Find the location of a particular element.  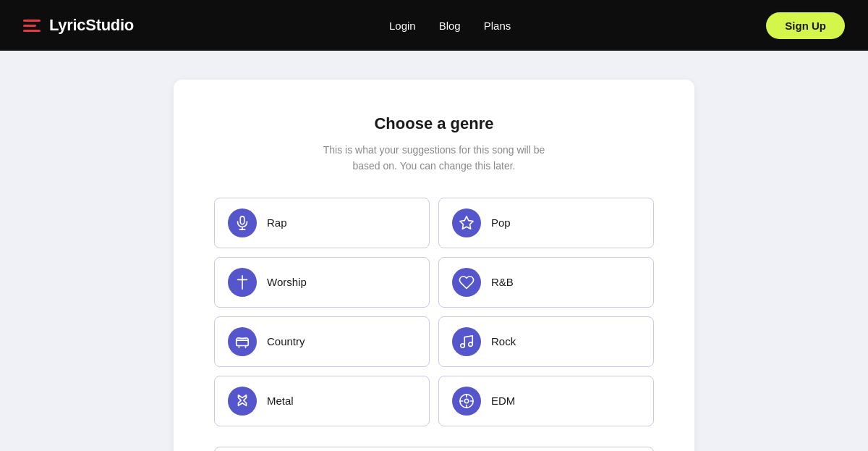

logo-icon is located at coordinates (32, 26).